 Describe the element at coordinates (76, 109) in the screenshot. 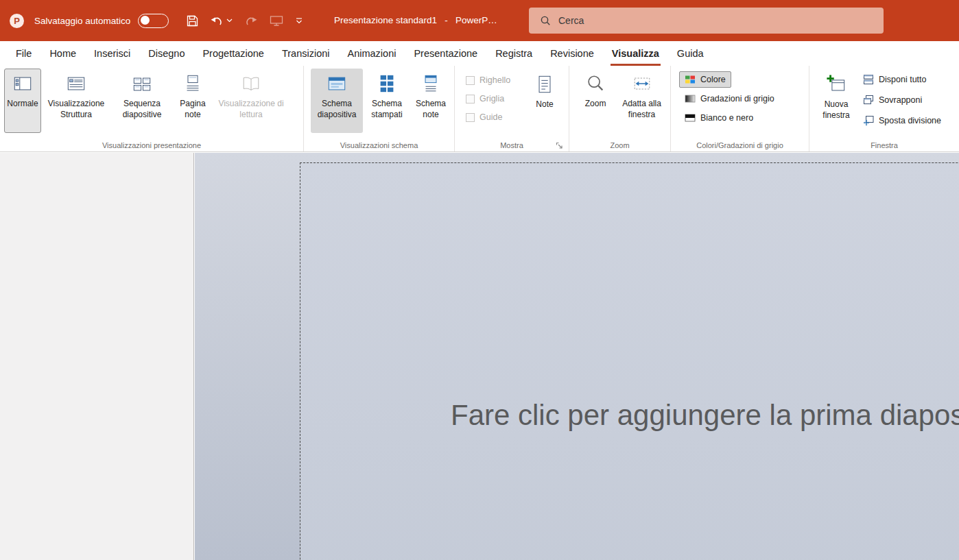

I see `outline-view-label: Visualizzazione Struttura` at that location.